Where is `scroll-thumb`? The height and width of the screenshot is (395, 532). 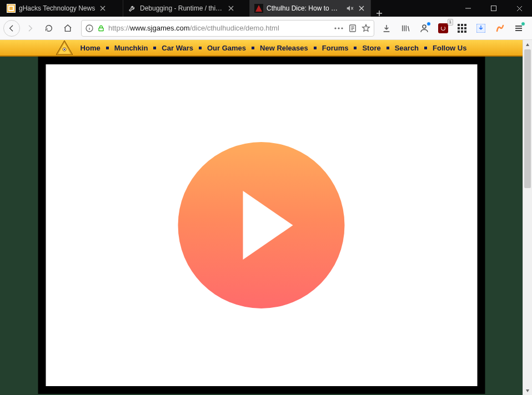
scroll-thumb is located at coordinates (528, 119).